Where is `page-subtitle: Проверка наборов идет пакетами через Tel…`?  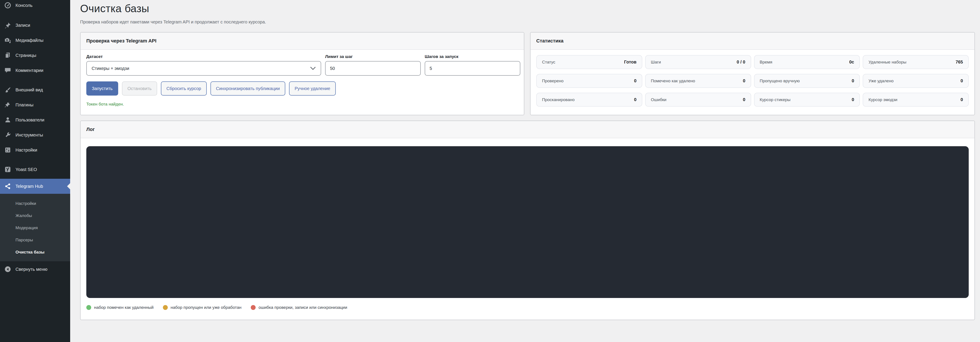
page-subtitle: Проверка наборов идет пакетами через Tel… is located at coordinates (528, 22).